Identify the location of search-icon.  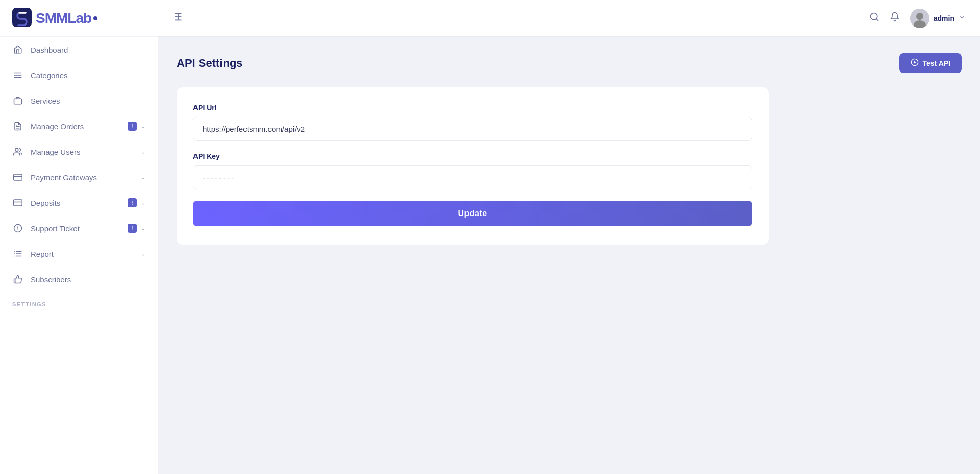
(874, 18).